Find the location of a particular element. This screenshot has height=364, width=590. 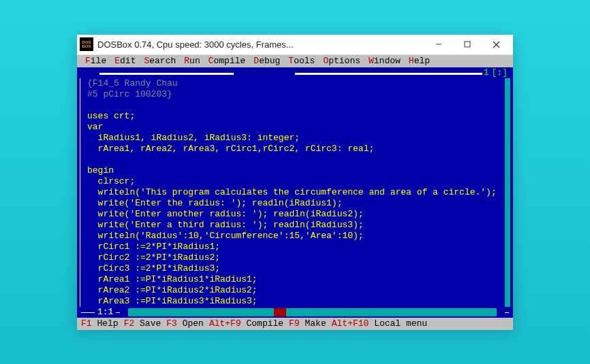

code-line: begin is located at coordinates (295, 171).